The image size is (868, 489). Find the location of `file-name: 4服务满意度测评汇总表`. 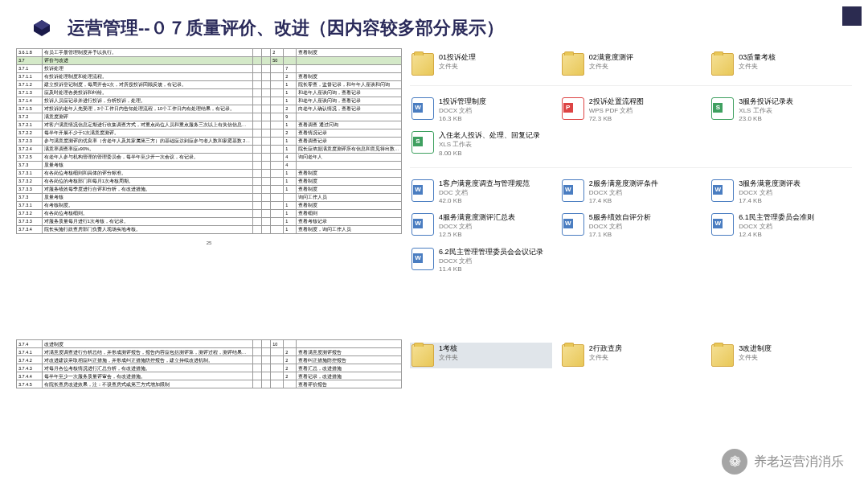

file-name: 4服务满意度测评汇总表 is located at coordinates (477, 218).